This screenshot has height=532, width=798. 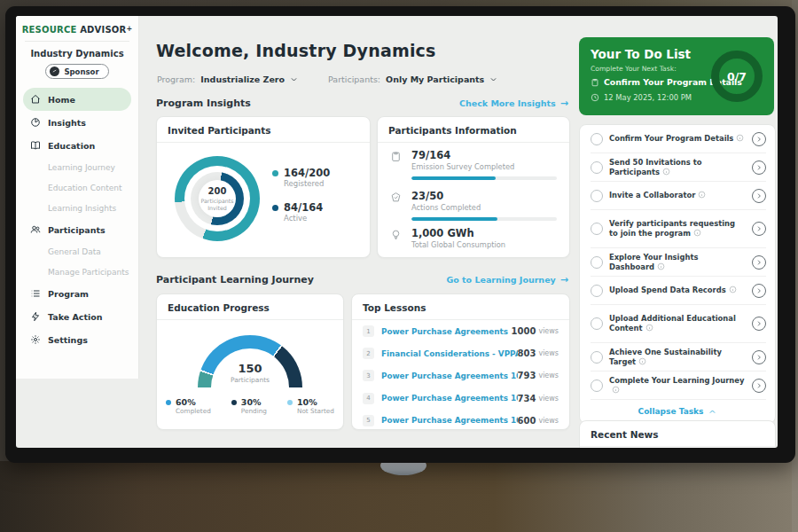 I want to click on lesson-row: 3 Power Purchase Agreements 101 793 view…, so click(x=461, y=376).